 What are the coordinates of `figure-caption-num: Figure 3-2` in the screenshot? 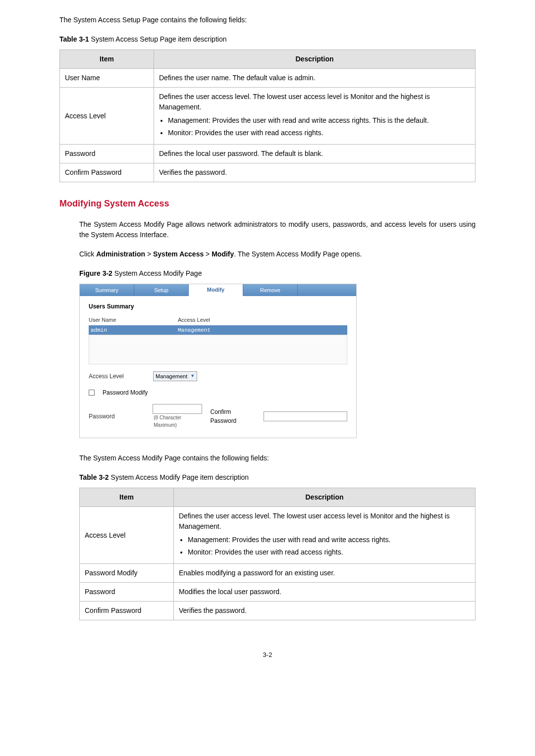 It's located at (96, 273).